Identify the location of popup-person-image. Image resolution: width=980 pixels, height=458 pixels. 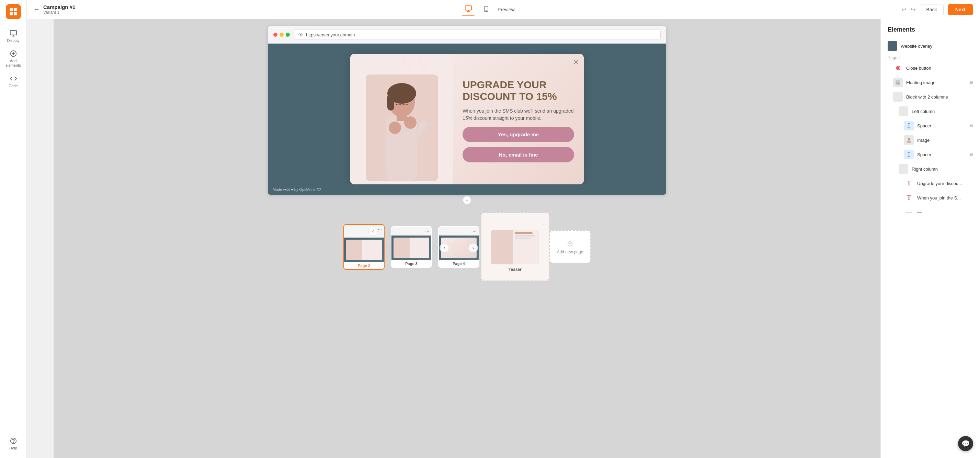
(402, 128).